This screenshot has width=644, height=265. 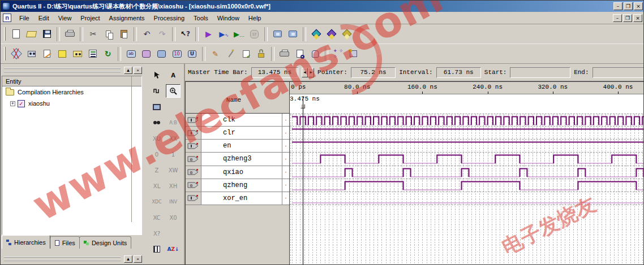 I want to click on arbitrary-value-button: X?, so click(x=157, y=233).